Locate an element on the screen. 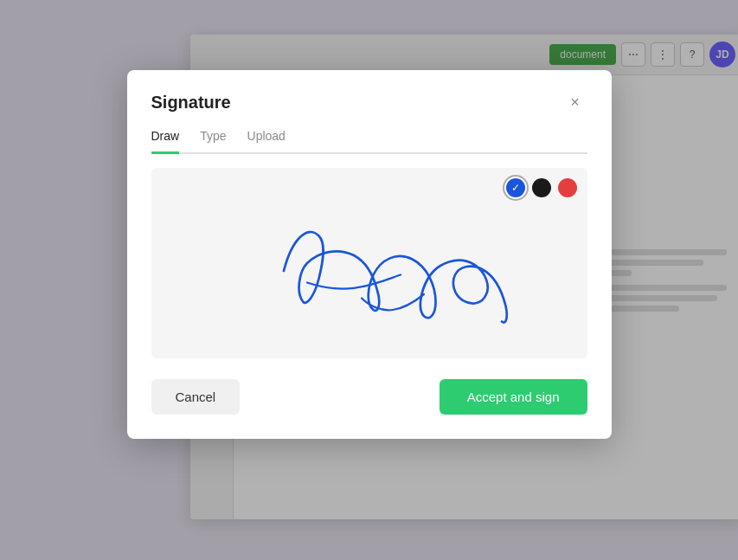 The width and height of the screenshot is (738, 560). tab-draw: Draw is located at coordinates (166, 142).